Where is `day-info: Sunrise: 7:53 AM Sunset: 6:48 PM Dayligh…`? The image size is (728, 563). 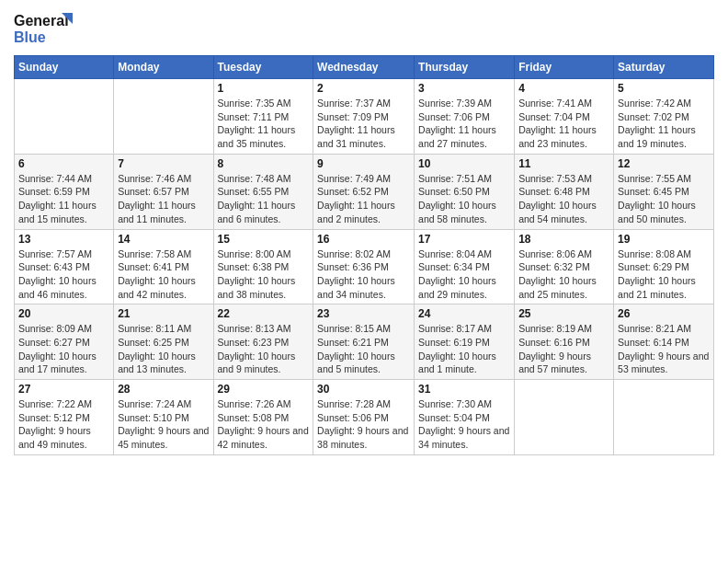
day-info: Sunrise: 7:53 AM Sunset: 6:48 PM Dayligh… is located at coordinates (564, 199).